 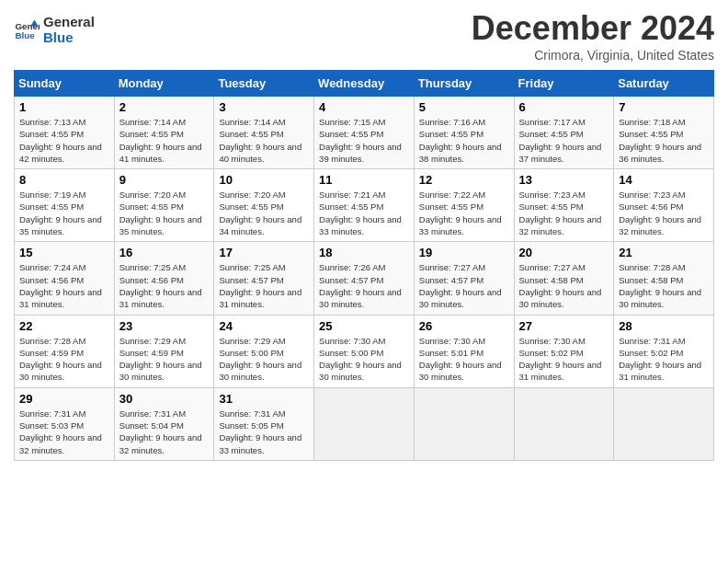 I want to click on calendar-cell: 20Sunrise: 7:27 AMSunset: 4:58 PMDayligh…, so click(x=564, y=278).